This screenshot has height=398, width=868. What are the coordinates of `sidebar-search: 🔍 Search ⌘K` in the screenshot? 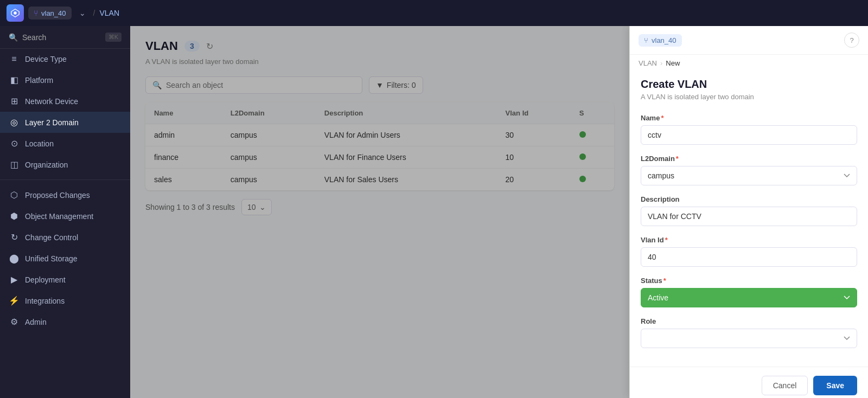 It's located at (65, 37).